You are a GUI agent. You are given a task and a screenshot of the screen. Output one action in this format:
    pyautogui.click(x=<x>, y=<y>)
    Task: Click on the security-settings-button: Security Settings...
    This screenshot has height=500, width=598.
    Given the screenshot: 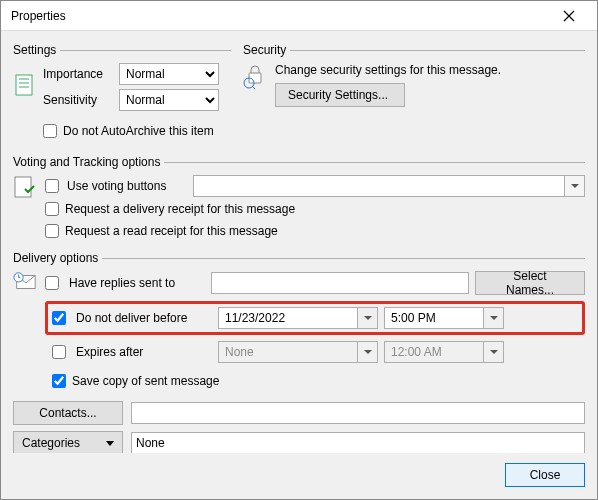 What is the action you would take?
    pyautogui.click(x=340, y=95)
    